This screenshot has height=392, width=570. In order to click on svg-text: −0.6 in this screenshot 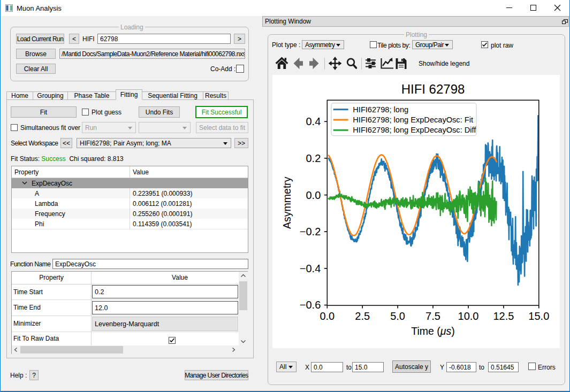, I will do `click(310, 305)`.